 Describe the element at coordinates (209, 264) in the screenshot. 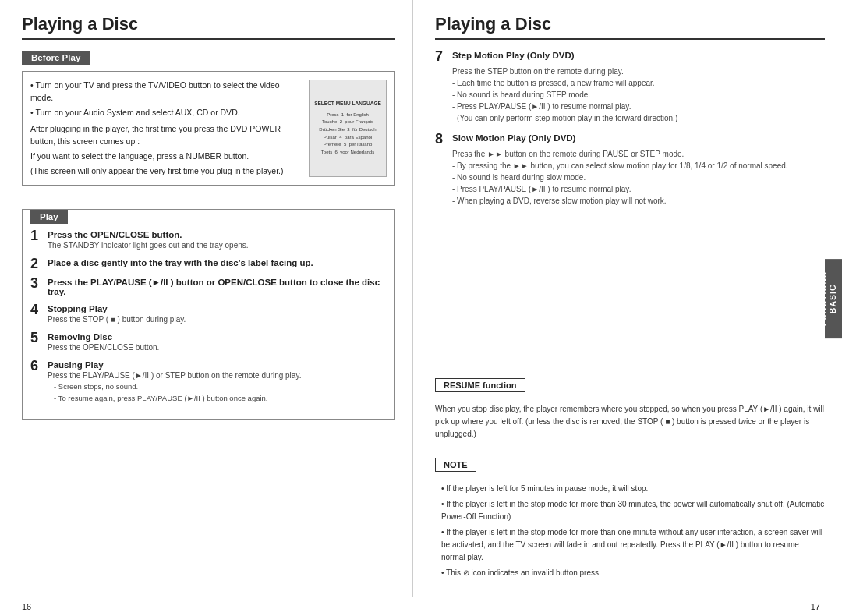

I see `step-2: 2 Place a disc gently into the tray with…` at that location.